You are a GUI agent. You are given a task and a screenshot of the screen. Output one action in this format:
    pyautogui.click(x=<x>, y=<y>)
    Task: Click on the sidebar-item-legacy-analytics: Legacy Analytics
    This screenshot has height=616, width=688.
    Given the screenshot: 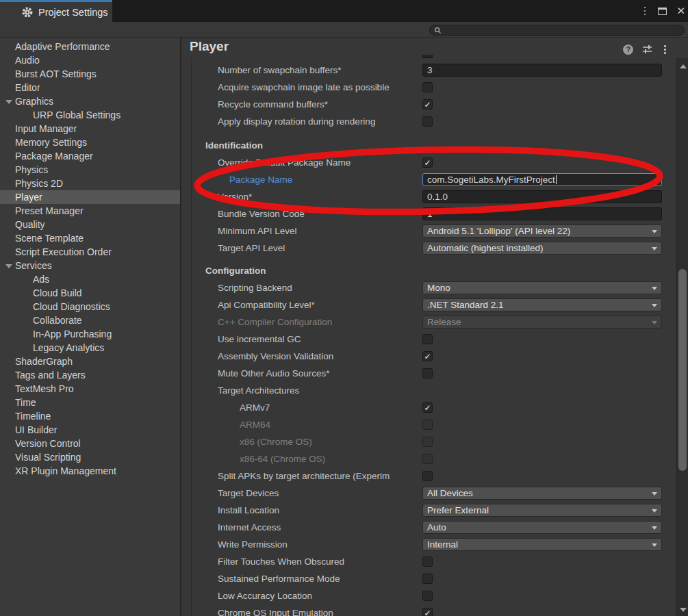 What is the action you would take?
    pyautogui.click(x=90, y=348)
    